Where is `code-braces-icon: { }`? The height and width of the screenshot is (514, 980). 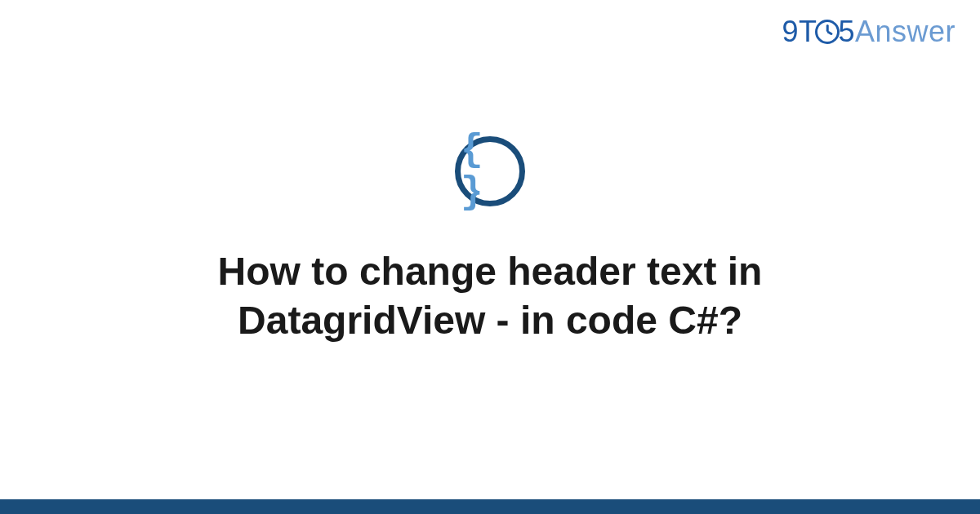
code-braces-icon: { } is located at coordinates (490, 171).